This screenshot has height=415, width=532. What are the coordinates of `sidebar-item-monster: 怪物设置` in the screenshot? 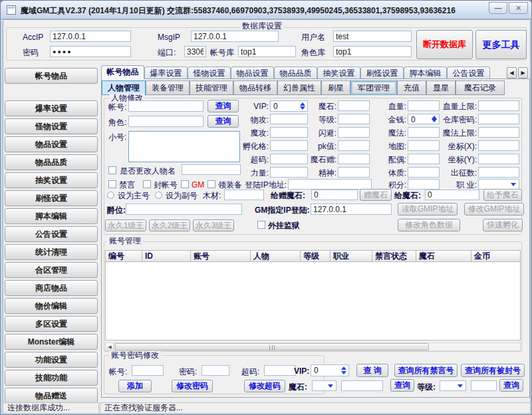 It's located at (51, 126).